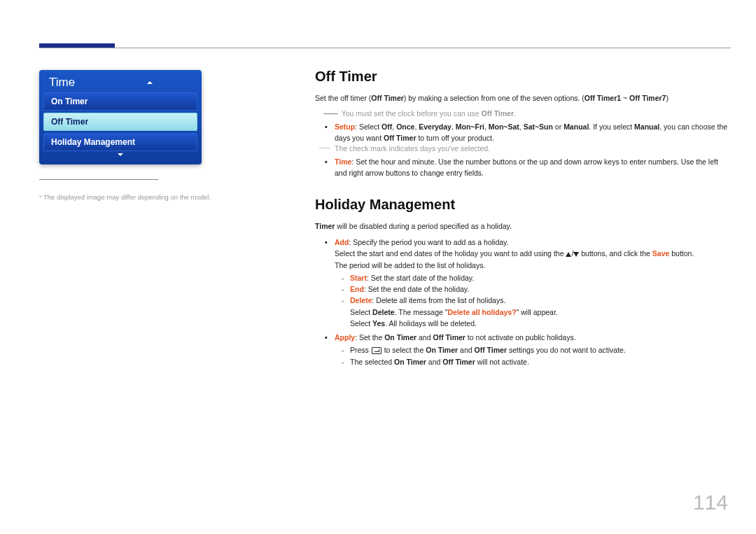  What do you see at coordinates (523, 204) in the screenshot?
I see `holiday-heading: Holiday Management` at bounding box center [523, 204].